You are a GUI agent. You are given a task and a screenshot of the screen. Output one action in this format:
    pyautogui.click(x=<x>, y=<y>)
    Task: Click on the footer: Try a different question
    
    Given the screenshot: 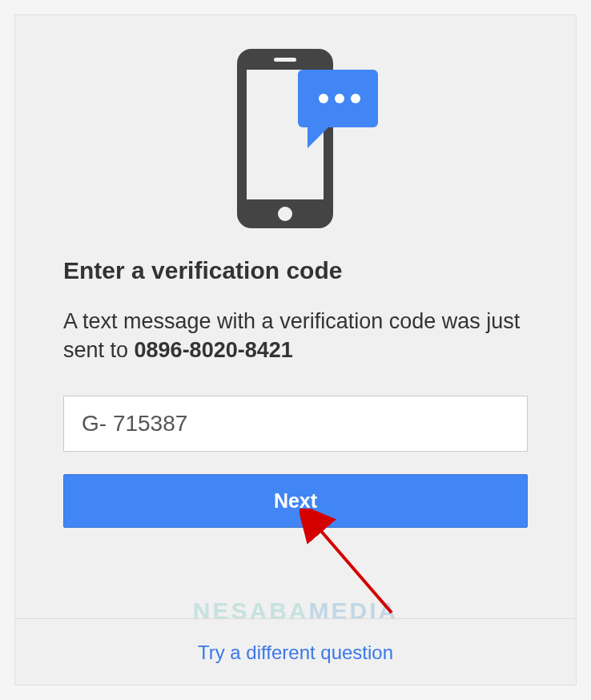 What is the action you would take?
    pyautogui.click(x=296, y=652)
    